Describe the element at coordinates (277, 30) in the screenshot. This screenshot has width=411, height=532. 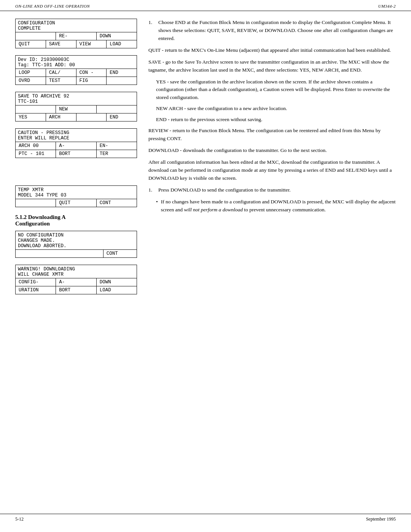
I see `item1-text: Choose END at the Function Block Menu in…` at that location.